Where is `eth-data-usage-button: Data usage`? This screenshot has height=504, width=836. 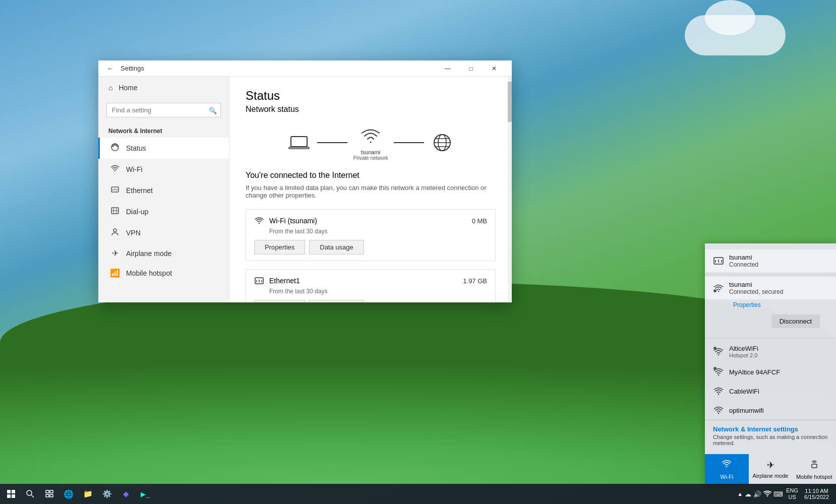
eth-data-usage-button: Data usage is located at coordinates (337, 301).